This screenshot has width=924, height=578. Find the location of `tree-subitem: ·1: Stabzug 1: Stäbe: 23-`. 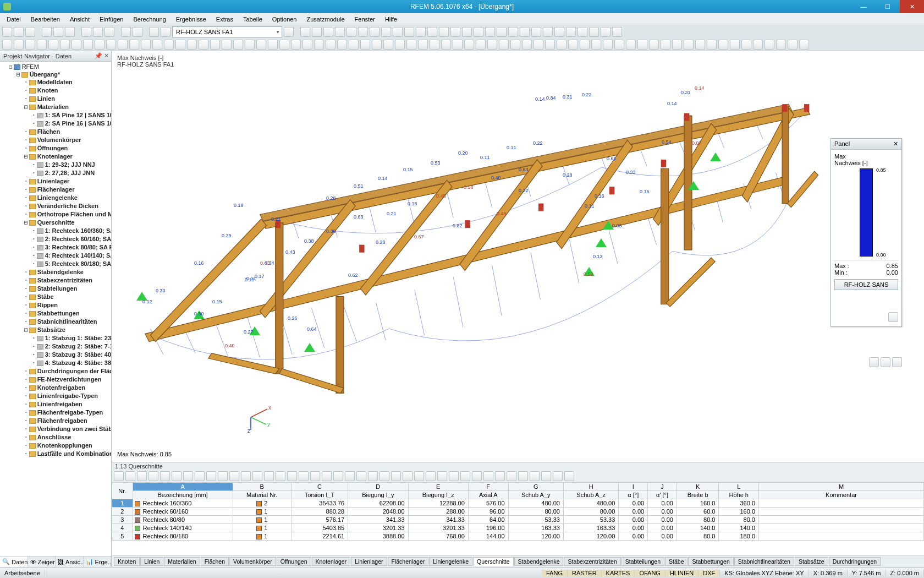

tree-subitem: ·1: Stabzug 1: Stäbe: 23- is located at coordinates (71, 338).